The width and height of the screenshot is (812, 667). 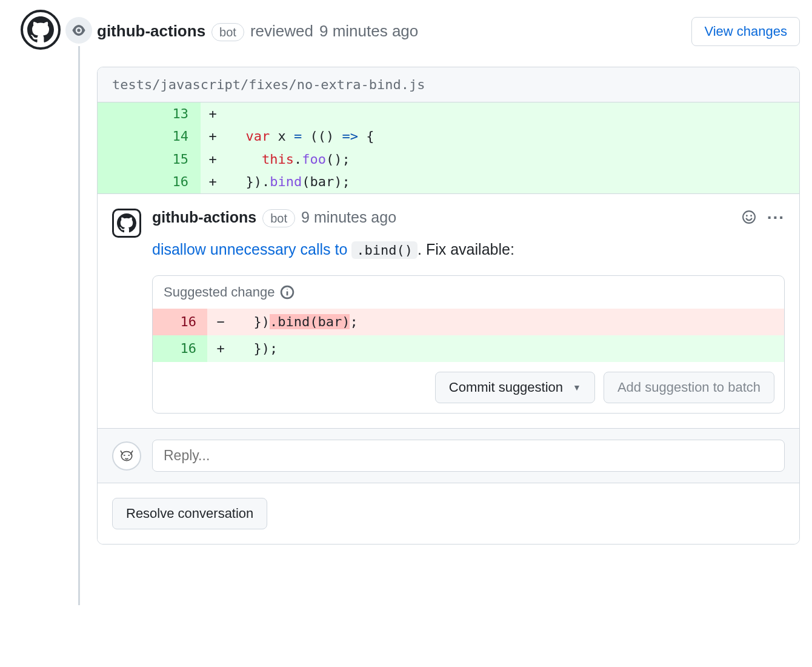 I want to click on comment-author: github-actions, so click(x=204, y=217).